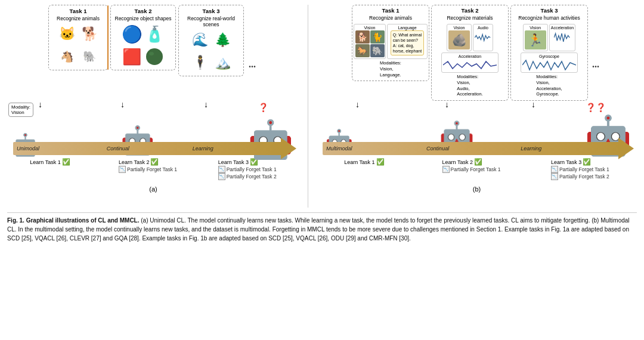 The image size is (644, 340). Describe the element at coordinates (596, 64) in the screenshot. I see `ellipsis-b: ...` at that location.